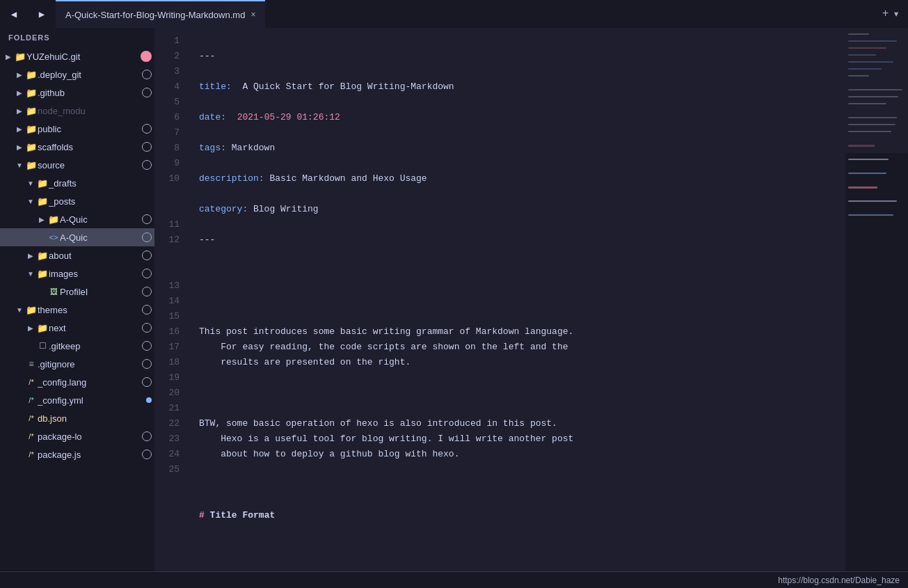 The width and height of the screenshot is (908, 588). What do you see at coordinates (77, 382) in the screenshot?
I see `sidebar-item-config-lang: ▶ /* _config.lang` at bounding box center [77, 382].